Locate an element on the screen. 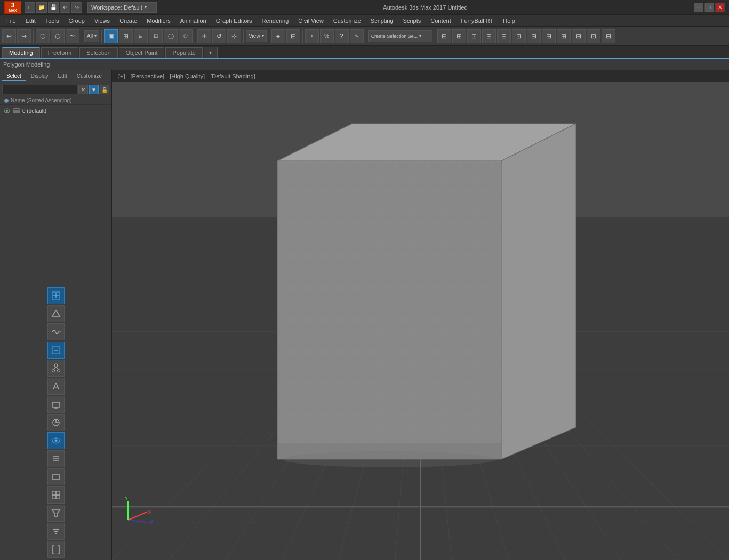  viewport-shading: [Default Shading] is located at coordinates (233, 76).